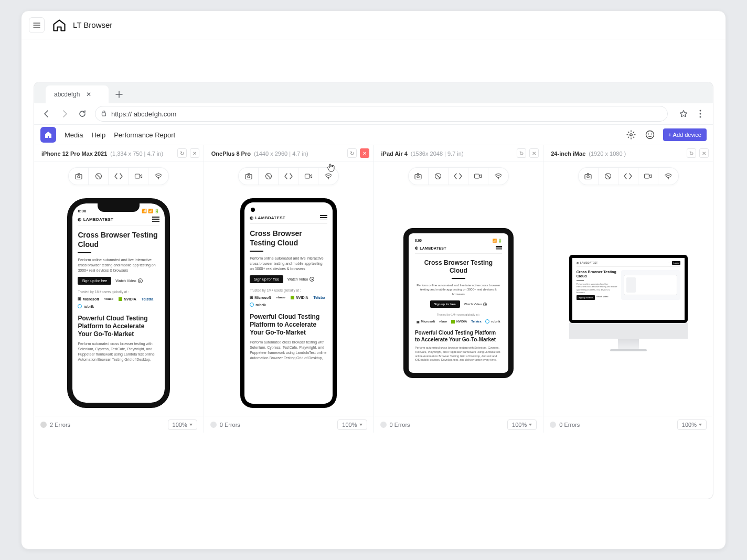  What do you see at coordinates (458, 154) in the screenshot?
I see `device-header: iPad Air 4 (1536x 2048 | 9.7 in) ↻ ✕` at bounding box center [458, 154].